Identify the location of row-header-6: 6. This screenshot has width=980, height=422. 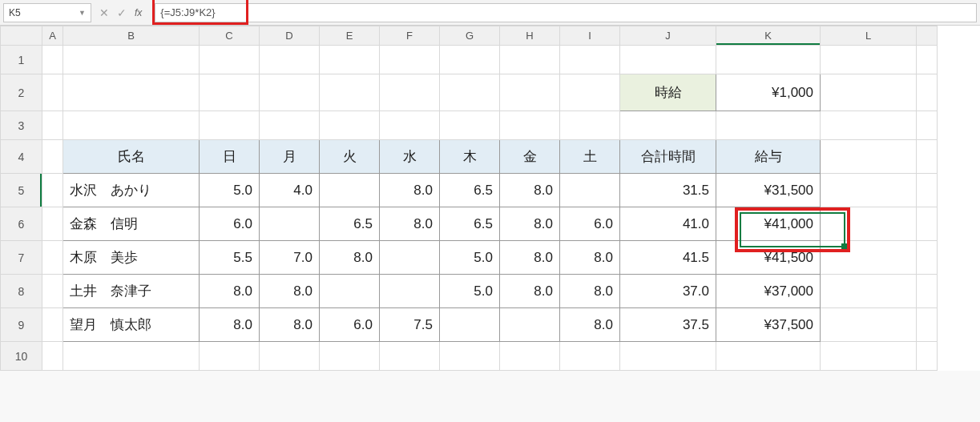
(22, 224).